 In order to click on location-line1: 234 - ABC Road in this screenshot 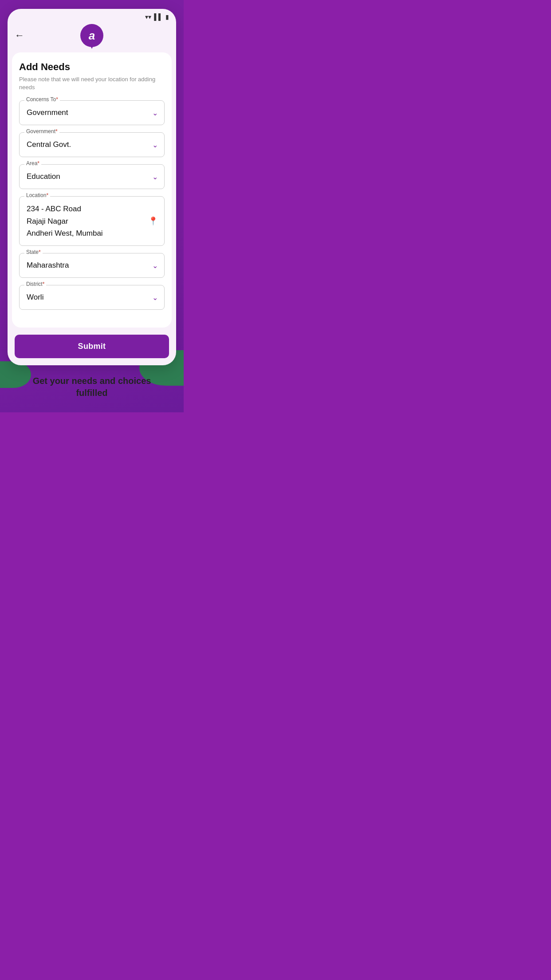, I will do `click(54, 209)`.